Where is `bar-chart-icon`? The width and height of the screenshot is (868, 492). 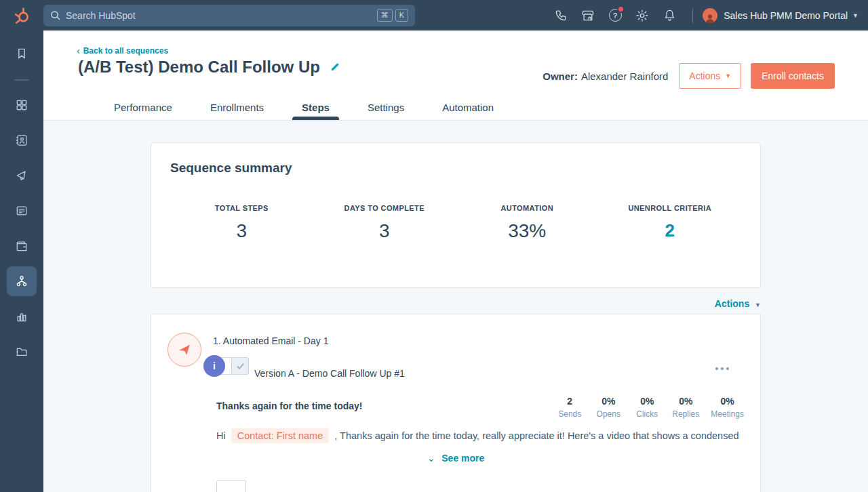 bar-chart-icon is located at coordinates (22, 316).